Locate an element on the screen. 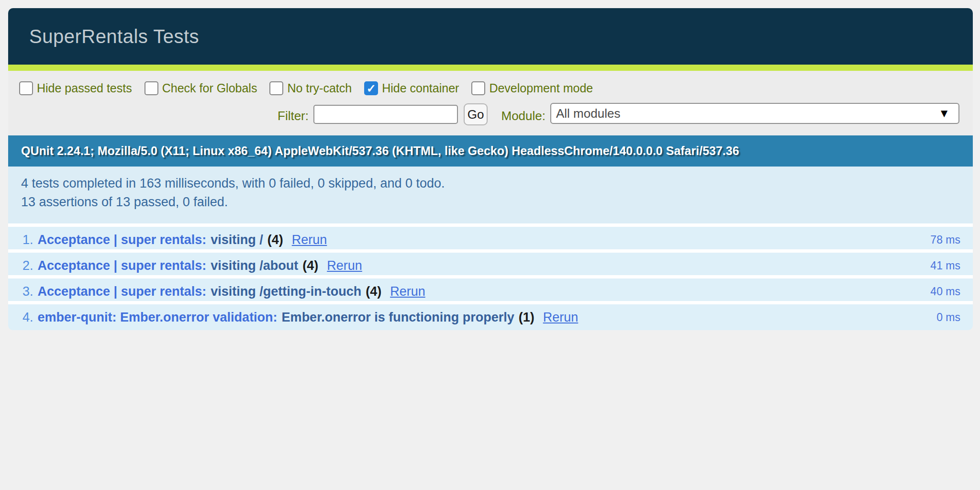 Image resolution: width=980 pixels, height=490 pixels. toolbar-checkbox-row: Hide passed tests Check for Globals No t… is located at coordinates (306, 88).